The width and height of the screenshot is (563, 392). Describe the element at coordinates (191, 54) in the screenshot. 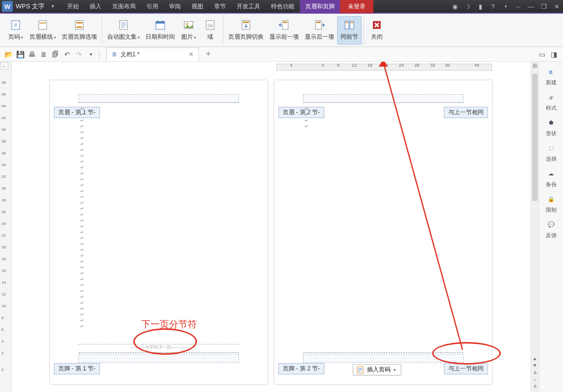

I see `document-tab-close-icon: ✕` at that location.